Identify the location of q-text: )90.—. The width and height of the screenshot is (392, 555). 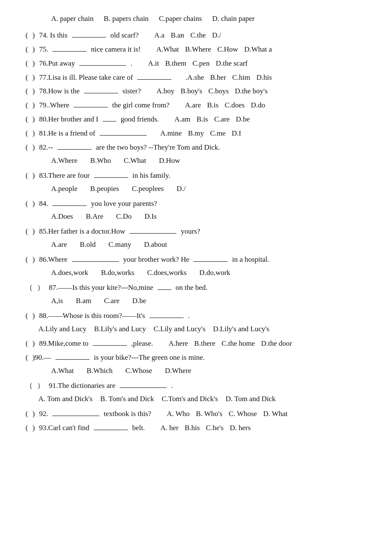
(42, 358).